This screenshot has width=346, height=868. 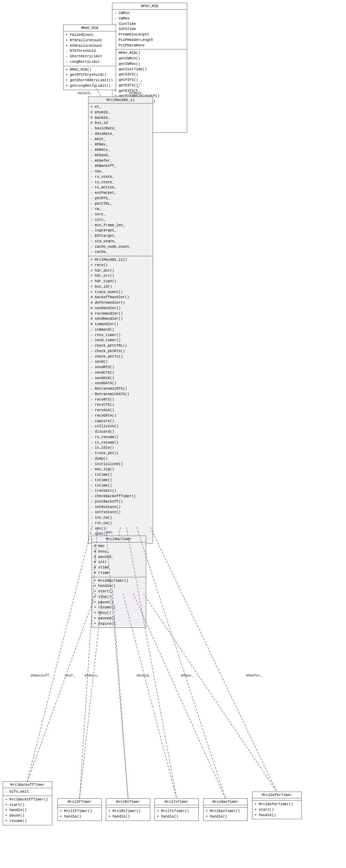 What do you see at coordinates (121, 177) in the screenshot?
I see `attr-item: - rx_state_` at bounding box center [121, 177].